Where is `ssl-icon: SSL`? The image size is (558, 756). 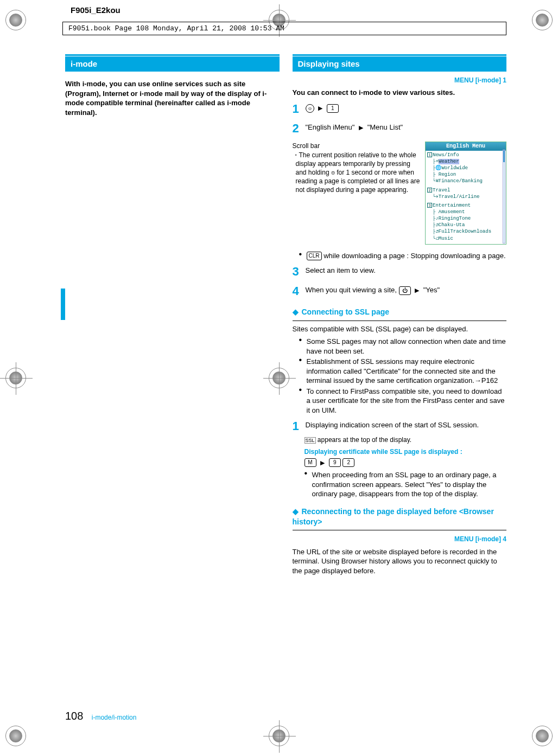
ssl-icon: SSL is located at coordinates (310, 440).